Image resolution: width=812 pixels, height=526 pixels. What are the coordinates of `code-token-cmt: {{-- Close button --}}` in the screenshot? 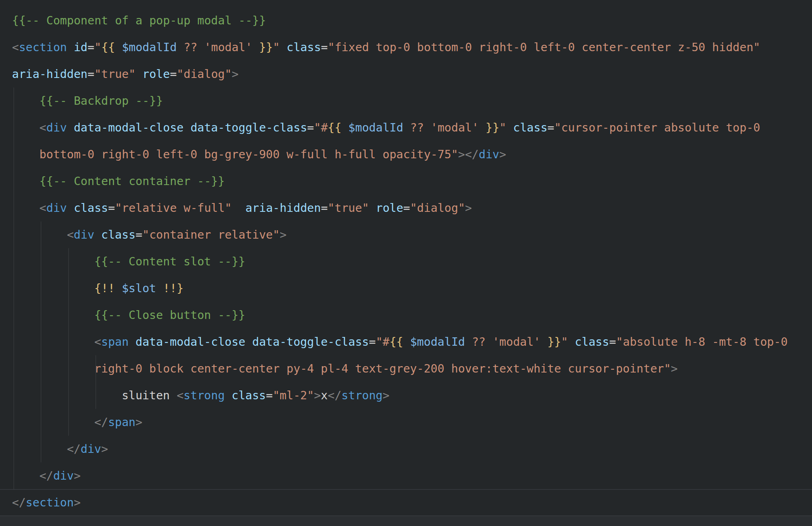 It's located at (170, 315).